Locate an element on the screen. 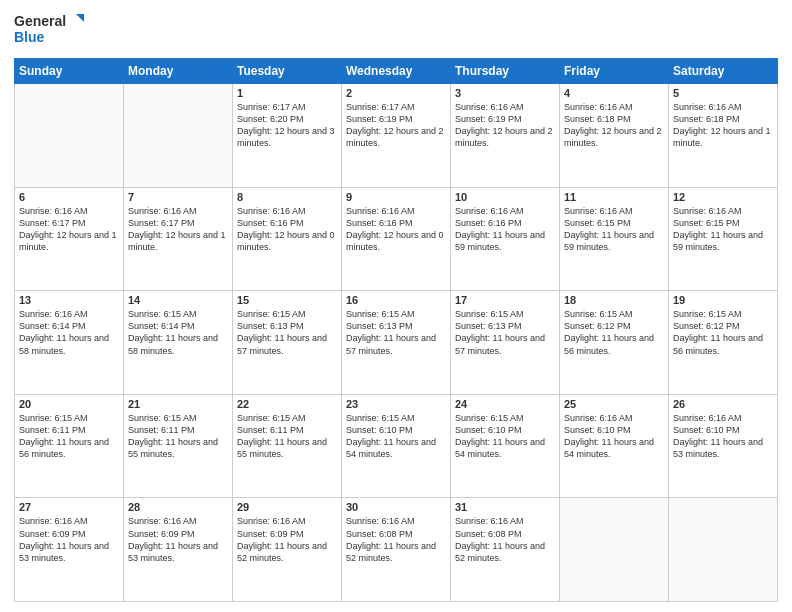  day-of-week-header: Friday is located at coordinates (614, 72).